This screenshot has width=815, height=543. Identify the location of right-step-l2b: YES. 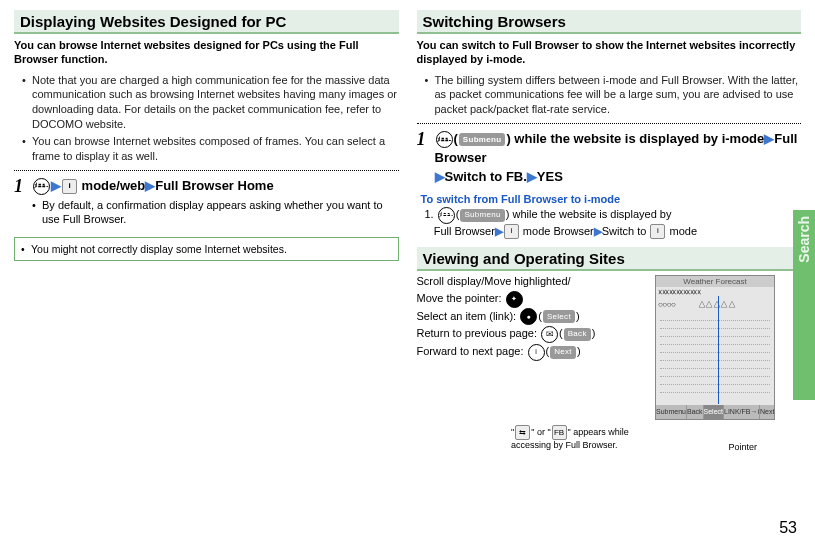
(550, 176).